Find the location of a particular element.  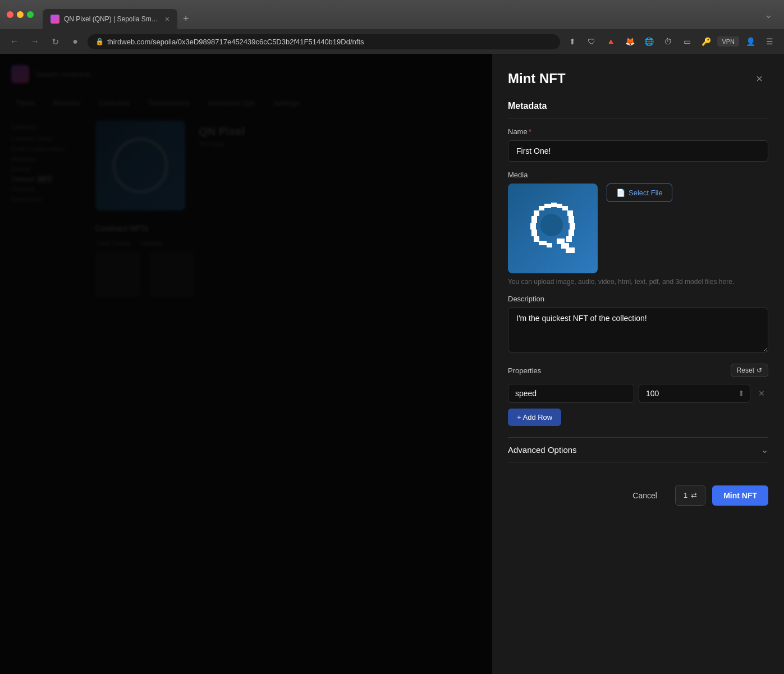

add-row-button: + Add Row is located at coordinates (534, 418).